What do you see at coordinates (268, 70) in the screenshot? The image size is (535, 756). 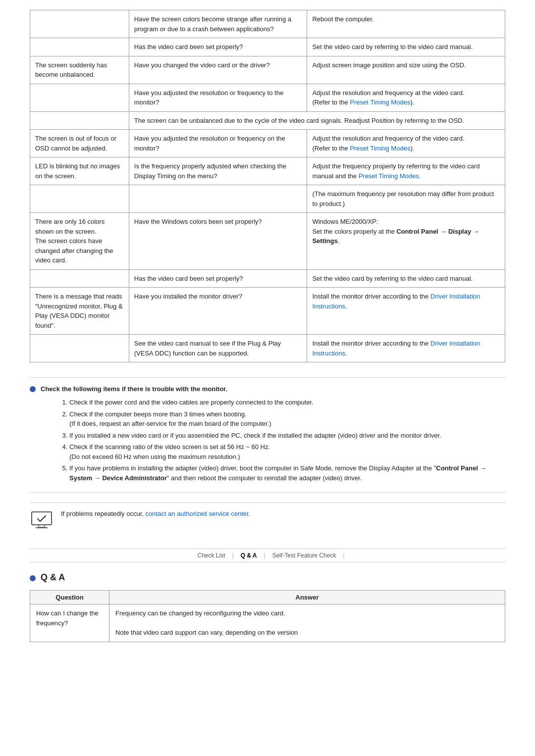 I see `table-row: The screen suddenly has become unbalance…` at bounding box center [268, 70].